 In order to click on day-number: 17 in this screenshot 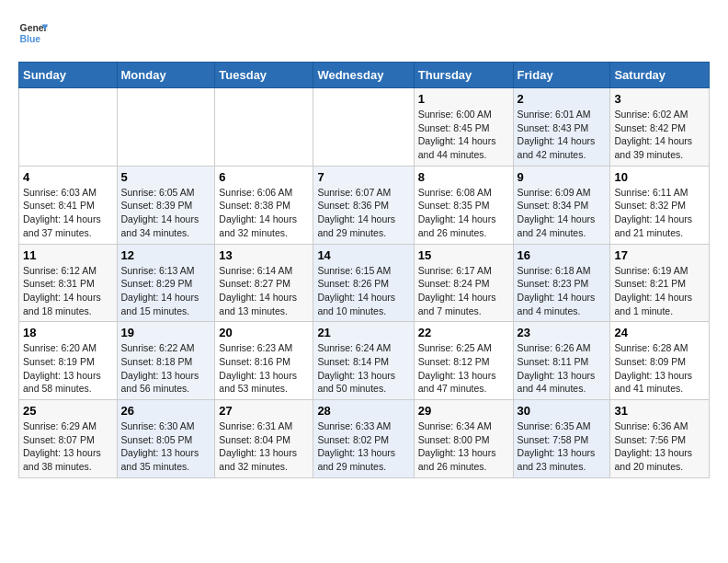, I will do `click(660, 256)`.